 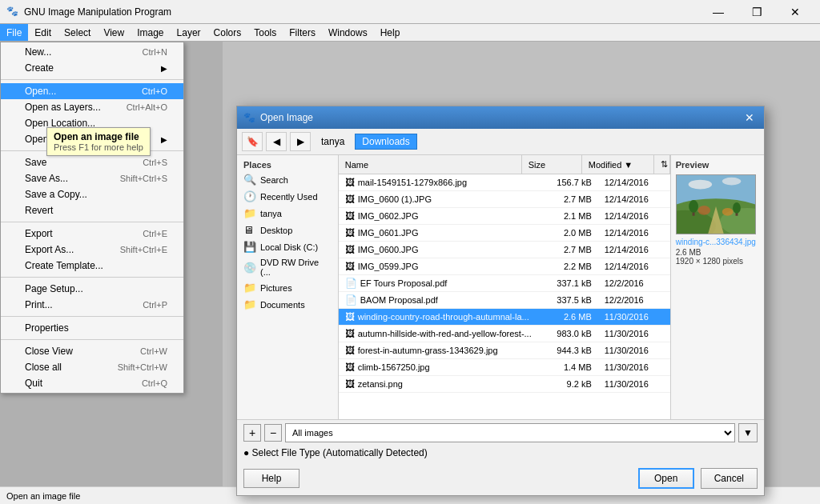 I want to click on place-tanya: 📁 tanya, so click(x=287, y=213).